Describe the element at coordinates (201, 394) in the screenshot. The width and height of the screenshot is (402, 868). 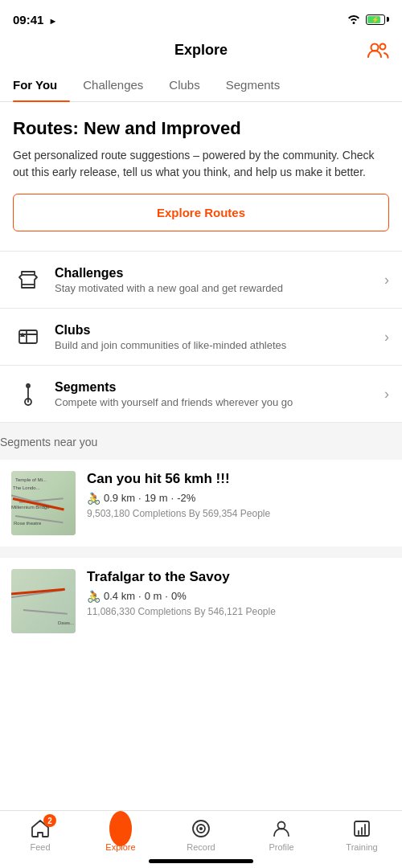
I see `segments-item: Segments Compete with yourself and frien…` at that location.